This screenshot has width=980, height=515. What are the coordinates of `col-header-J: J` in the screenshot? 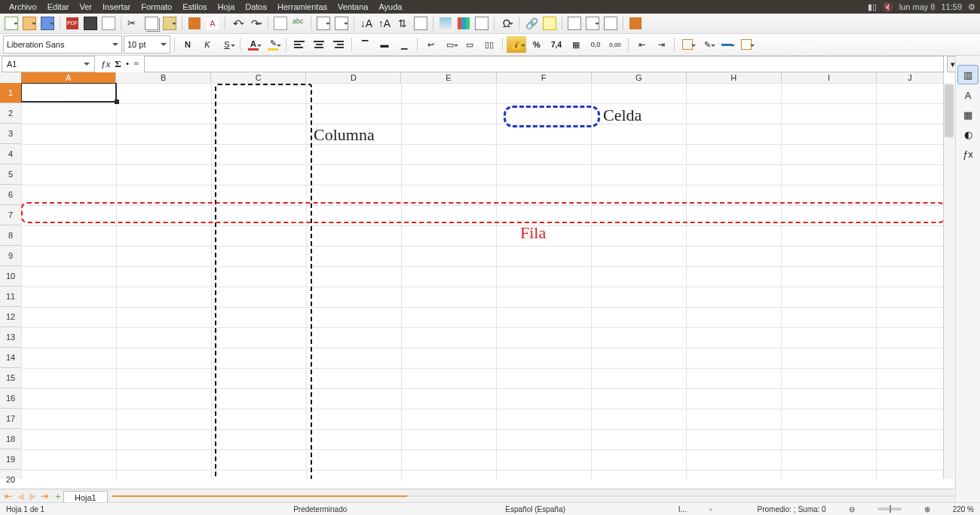 It's located at (911, 78).